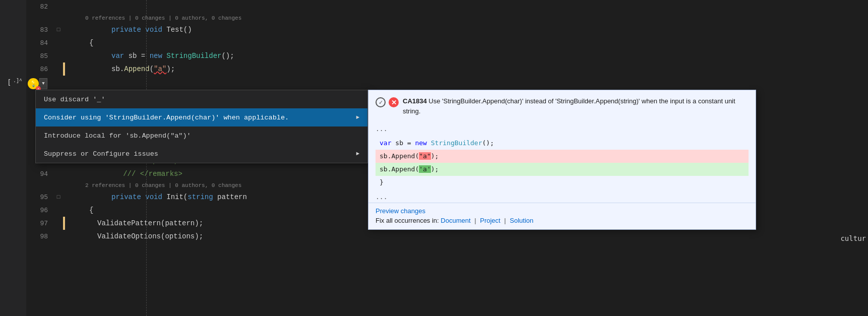  Describe the element at coordinates (58, 30) in the screenshot. I see `line-indicator-83: □` at that location.